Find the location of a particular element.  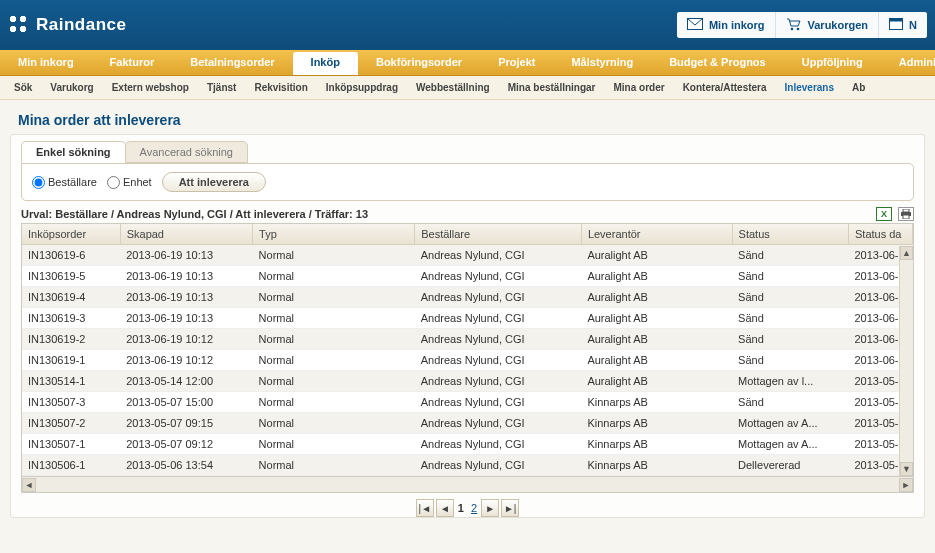

subnav-item-webbest-llning: Webbeställning is located at coordinates (453, 88).